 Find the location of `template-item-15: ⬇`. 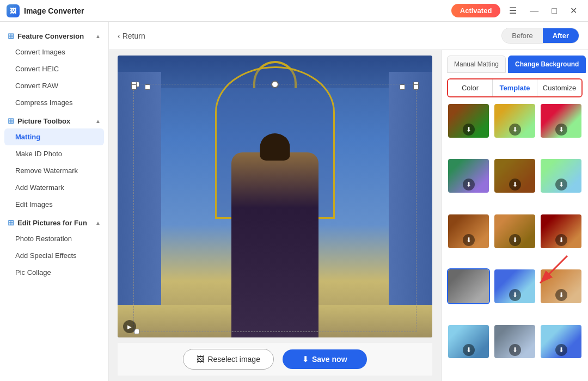

template-item-15: ⬇ is located at coordinates (561, 342).